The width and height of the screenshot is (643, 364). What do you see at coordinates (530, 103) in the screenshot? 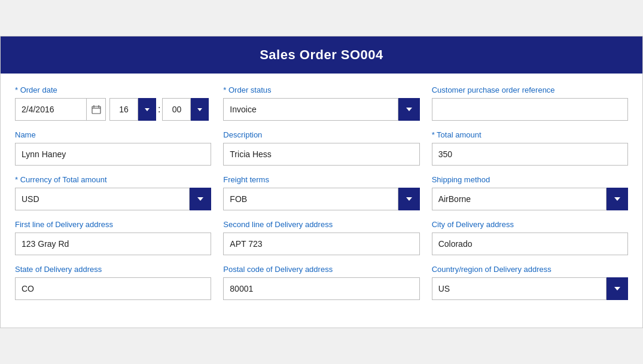
I see `customer-po-group: Customer purchase order reference` at bounding box center [530, 103].